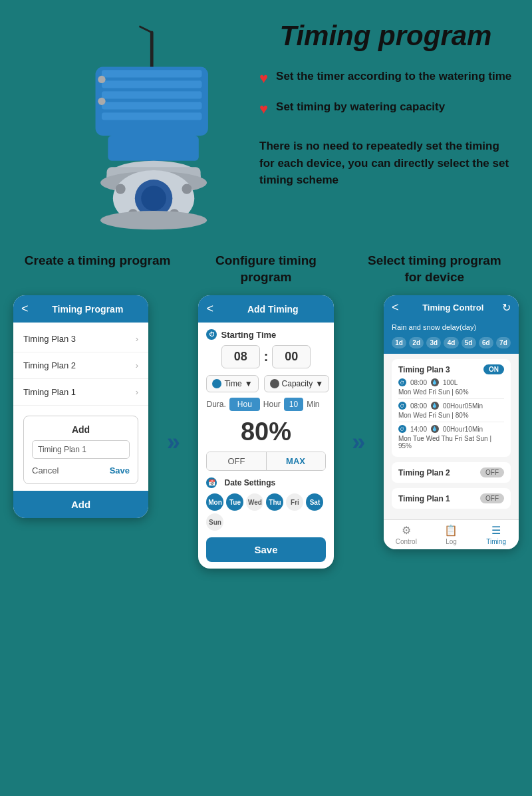 This screenshot has height=796, width=532. Describe the element at coordinates (266, 269) in the screenshot. I see `step-title-2: Configure timing program` at that location.